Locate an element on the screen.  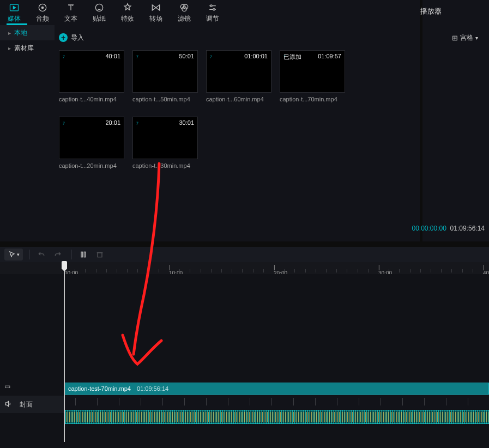
view-mode-toggle: ⊞ 宫格 ▾ is located at coordinates (465, 38).